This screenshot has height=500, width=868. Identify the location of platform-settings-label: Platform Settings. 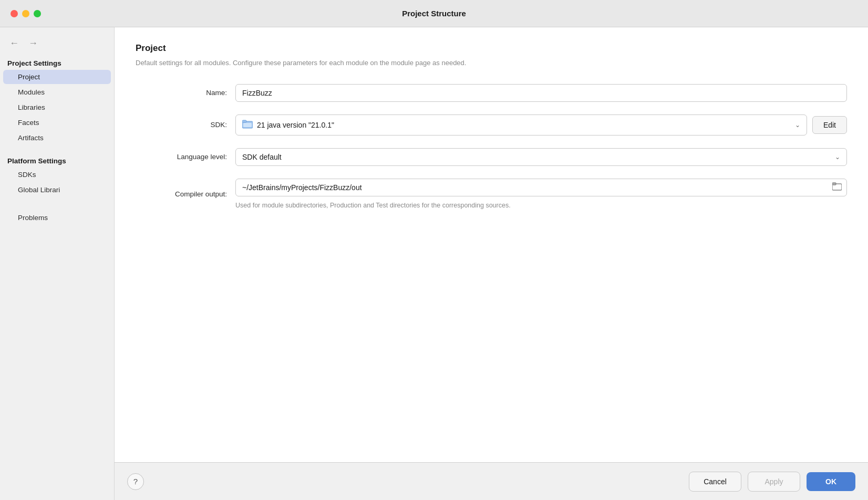
(57, 160).